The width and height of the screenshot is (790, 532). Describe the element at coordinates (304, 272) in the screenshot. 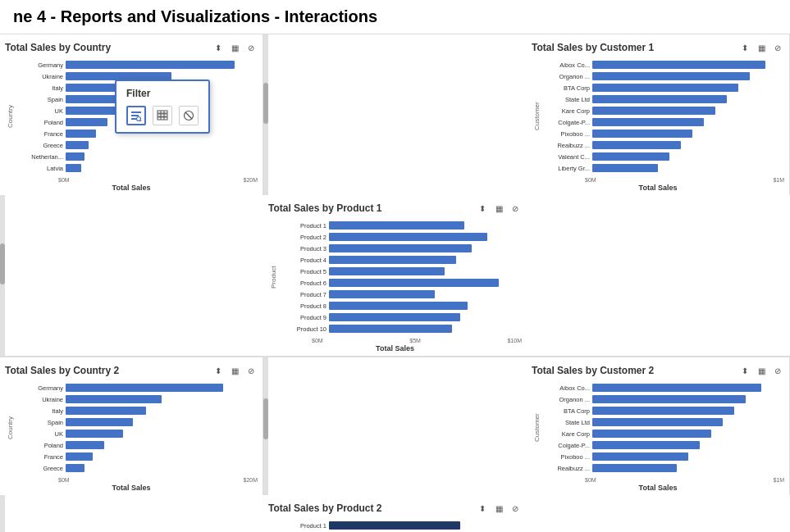

I see `bar-label: Product 5` at that location.